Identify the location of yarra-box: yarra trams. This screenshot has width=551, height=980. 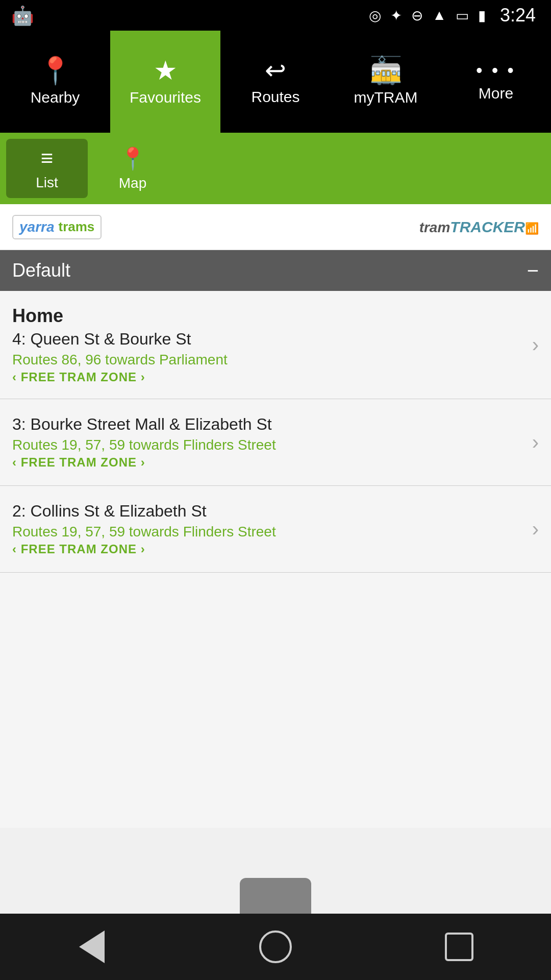
(57, 227).